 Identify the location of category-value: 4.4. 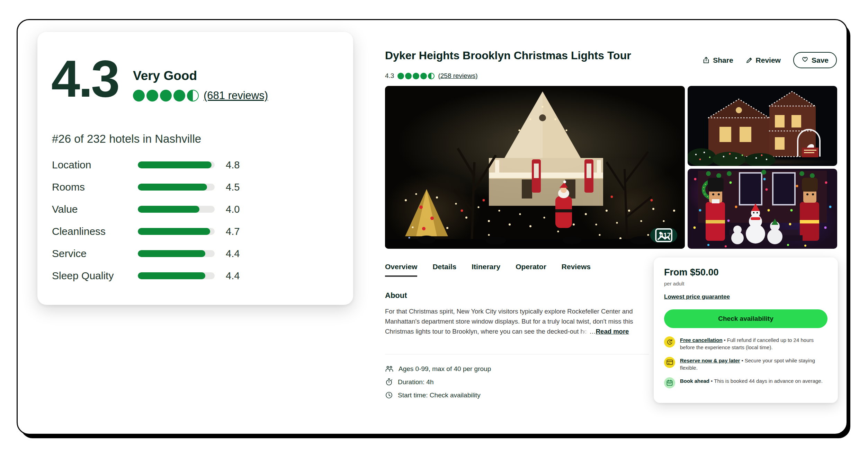
(233, 254).